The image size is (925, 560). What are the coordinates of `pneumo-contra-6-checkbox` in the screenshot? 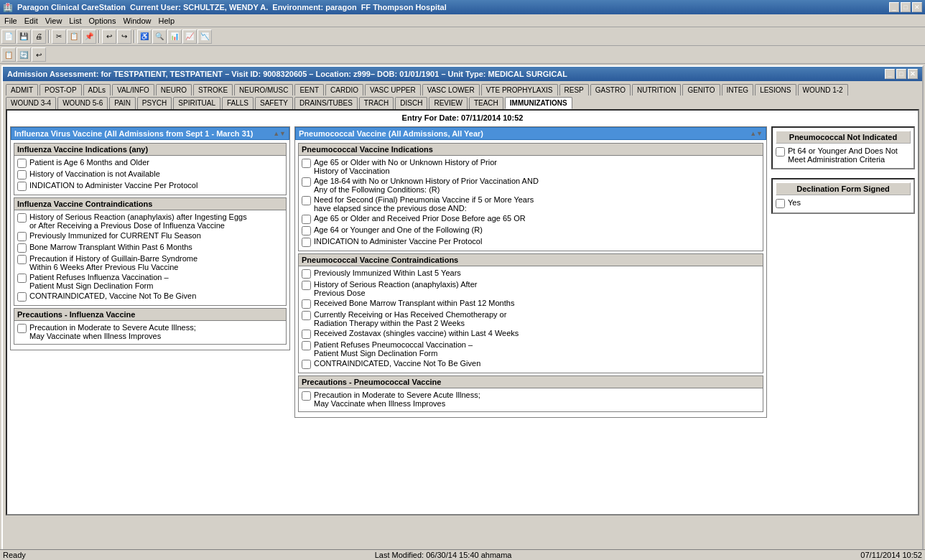 It's located at (306, 346).